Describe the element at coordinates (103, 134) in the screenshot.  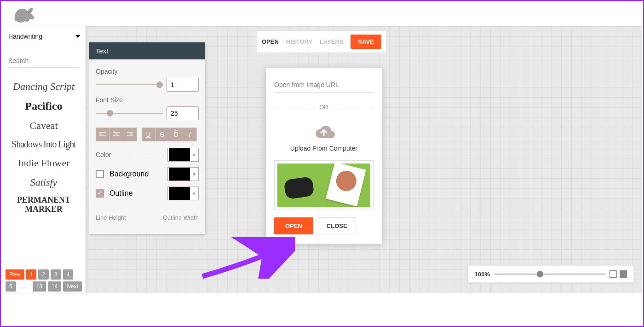
I see `align-left-button` at that location.